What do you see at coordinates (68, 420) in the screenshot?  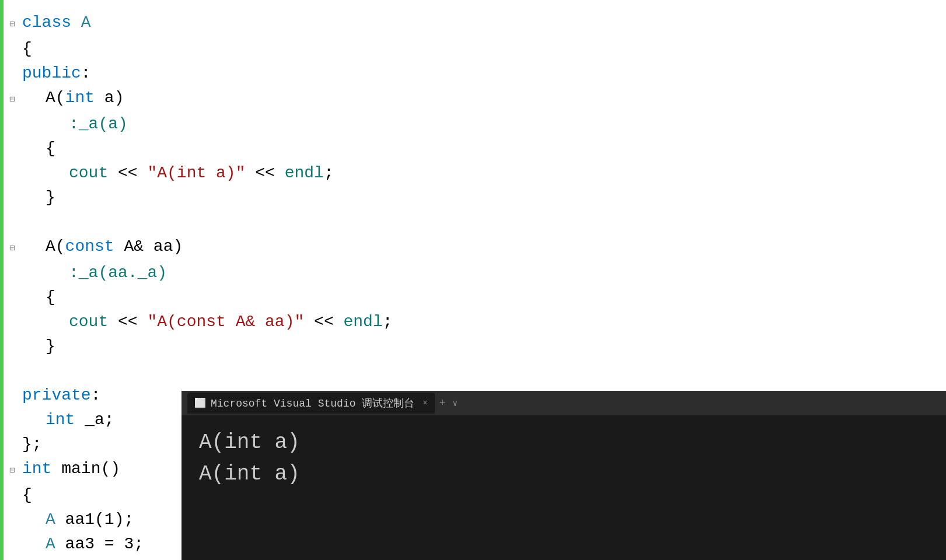 I see `line-content: int _a;` at bounding box center [68, 420].